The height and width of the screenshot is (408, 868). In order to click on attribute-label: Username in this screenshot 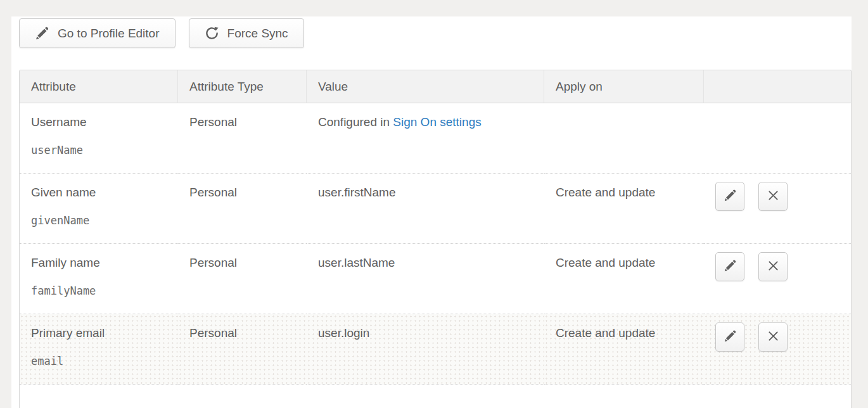, I will do `click(99, 122)`.